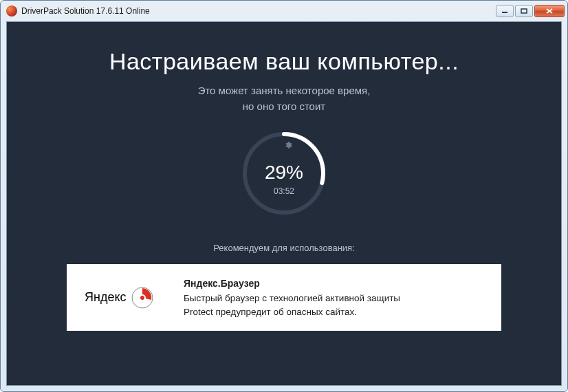 The height and width of the screenshot is (392, 568). I want to click on app-icon, so click(12, 11).